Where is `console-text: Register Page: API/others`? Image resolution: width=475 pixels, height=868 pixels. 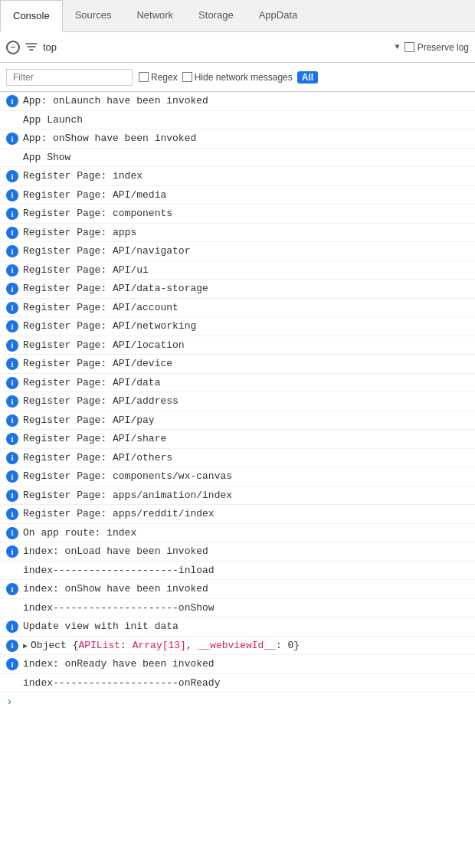
console-text: Register Page: API/others is located at coordinates (98, 458).